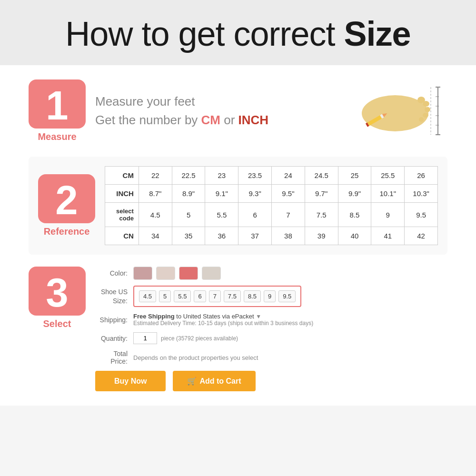 Image resolution: width=476 pixels, height=476 pixels. I want to click on size-btn-5-5: 5.5, so click(182, 296).